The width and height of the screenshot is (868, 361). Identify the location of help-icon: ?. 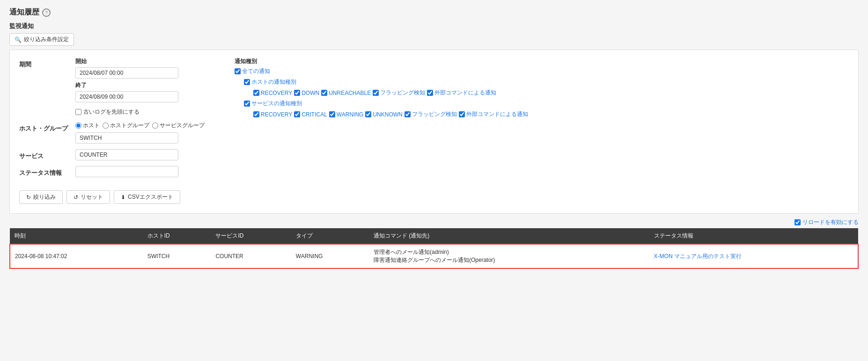
(46, 13).